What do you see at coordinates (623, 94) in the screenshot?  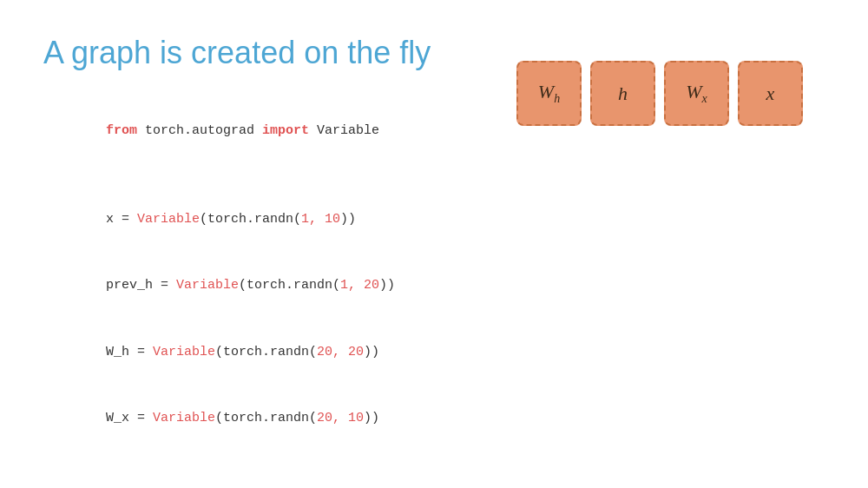 I see `box-h-label: h` at bounding box center [623, 94].